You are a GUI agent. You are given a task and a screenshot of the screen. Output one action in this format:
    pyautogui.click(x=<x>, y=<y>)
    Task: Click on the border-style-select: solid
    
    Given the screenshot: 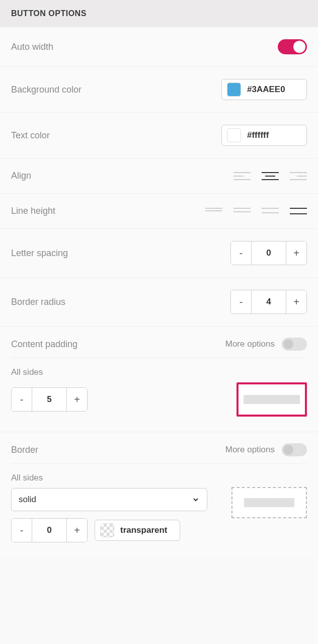 What is the action you would take?
    pyautogui.click(x=109, y=500)
    